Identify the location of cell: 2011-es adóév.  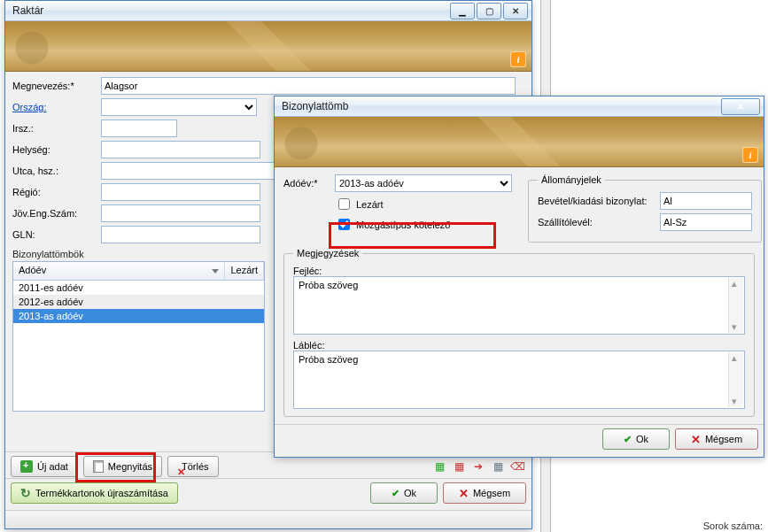
(51, 288).